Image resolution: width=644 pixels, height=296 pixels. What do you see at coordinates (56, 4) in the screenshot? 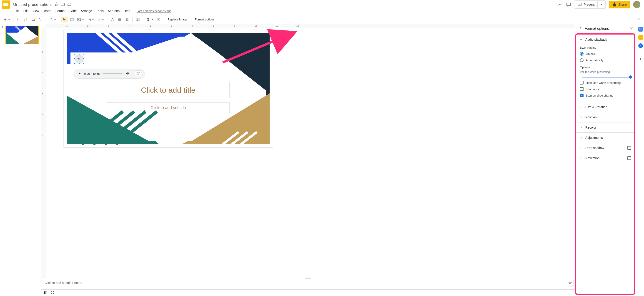
I see `star-icon` at bounding box center [56, 4].